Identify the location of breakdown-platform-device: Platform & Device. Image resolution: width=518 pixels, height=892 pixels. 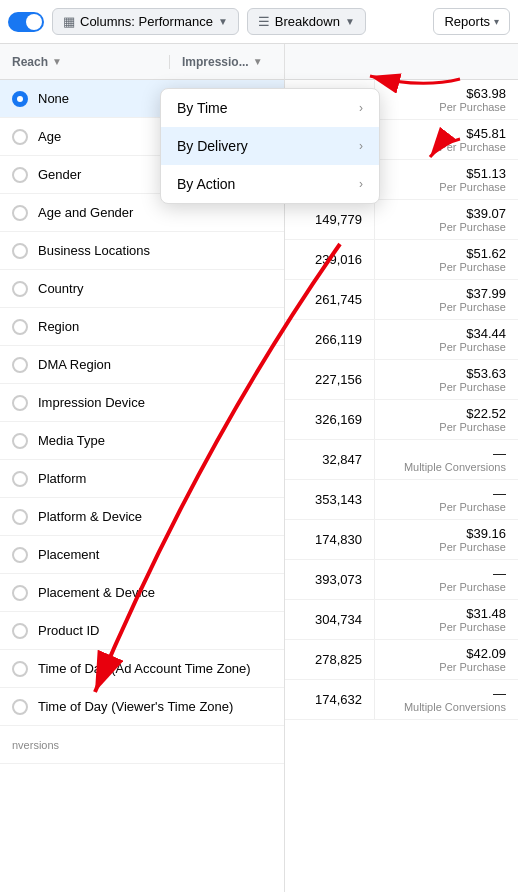
(142, 517).